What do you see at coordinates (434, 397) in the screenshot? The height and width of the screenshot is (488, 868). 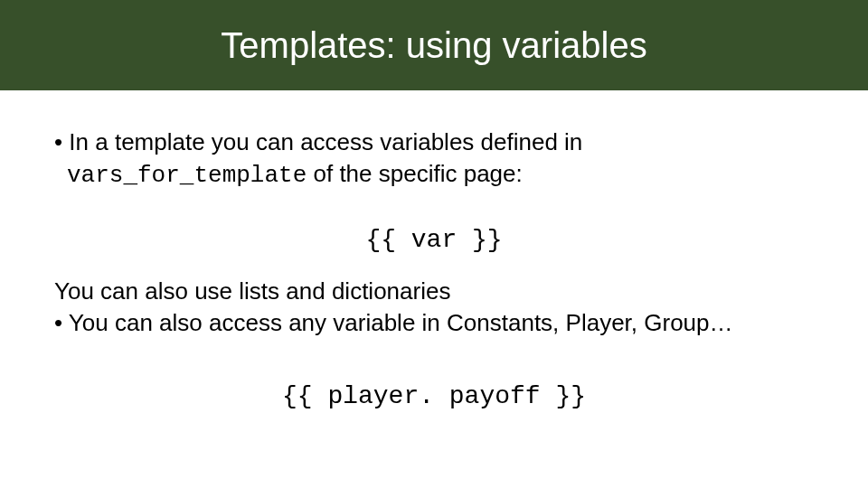 I see `code-example-2: {{ player. payoff }}` at bounding box center [434, 397].